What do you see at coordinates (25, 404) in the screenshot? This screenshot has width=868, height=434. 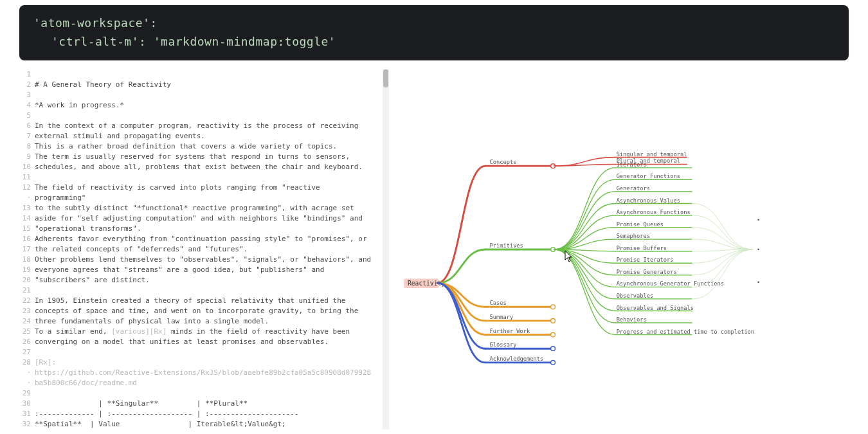 I see `line-number: 30` at bounding box center [25, 404].